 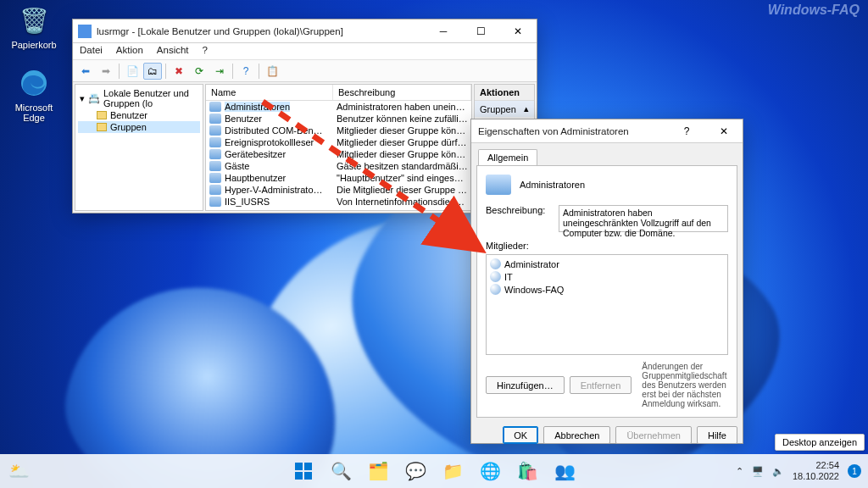 I want to click on search-button: 🔍, so click(x=341, y=471).